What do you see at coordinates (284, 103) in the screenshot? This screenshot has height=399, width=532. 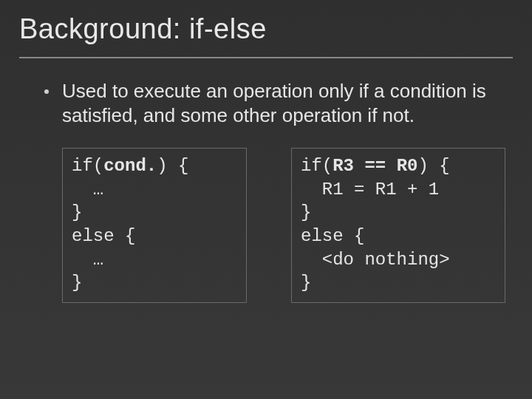 I see `bullet-text: Used to execute an operation only if a c…` at bounding box center [284, 103].